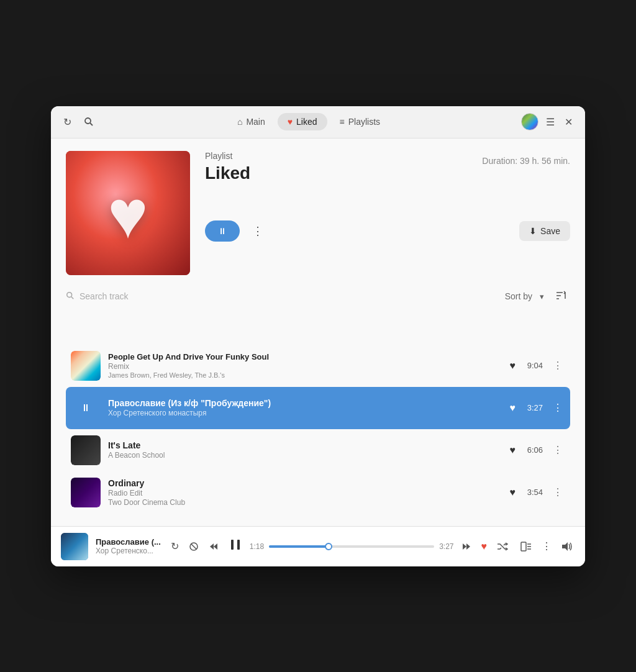  What do you see at coordinates (175, 547) in the screenshot?
I see `repeat-button: ↻` at bounding box center [175, 547].